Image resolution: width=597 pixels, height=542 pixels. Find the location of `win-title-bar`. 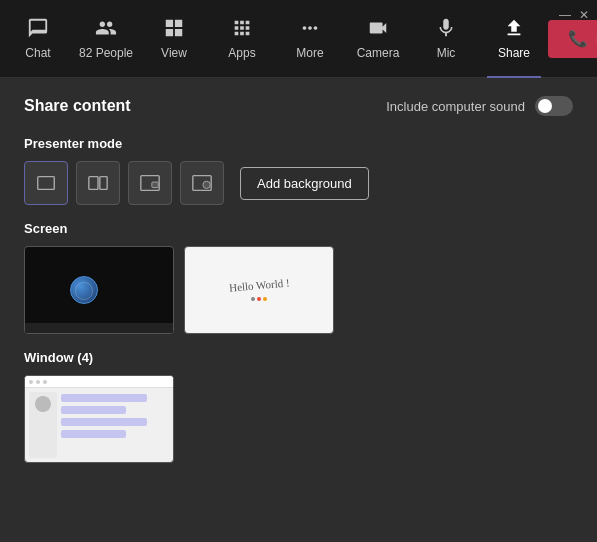

win-title-bar is located at coordinates (99, 382).